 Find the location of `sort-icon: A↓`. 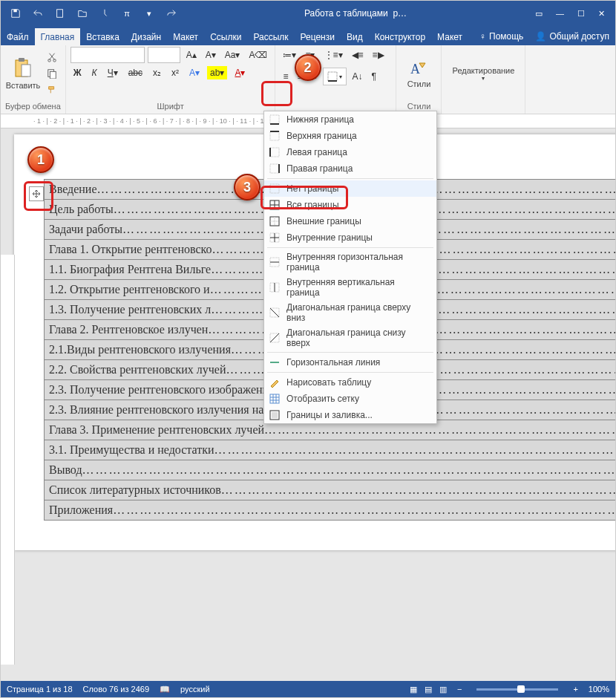

sort-icon: A↓ is located at coordinates (358, 76).